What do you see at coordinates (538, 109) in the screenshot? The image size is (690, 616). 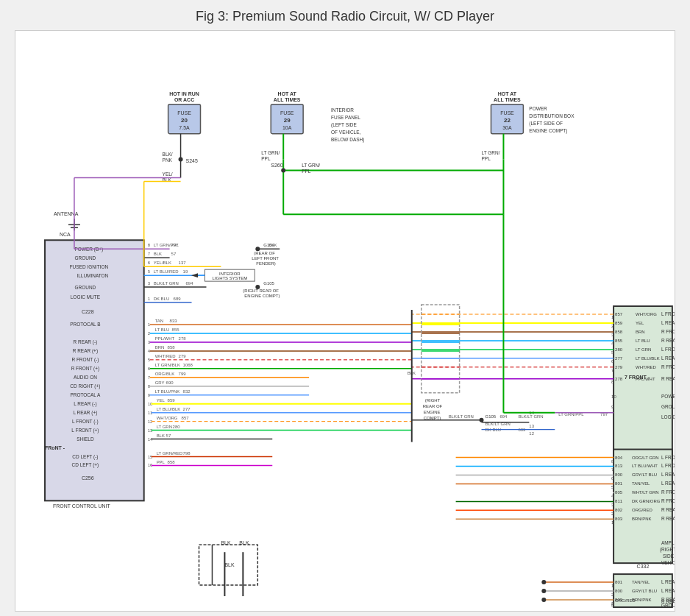 I see `svg-text: POWER` at bounding box center [538, 109].